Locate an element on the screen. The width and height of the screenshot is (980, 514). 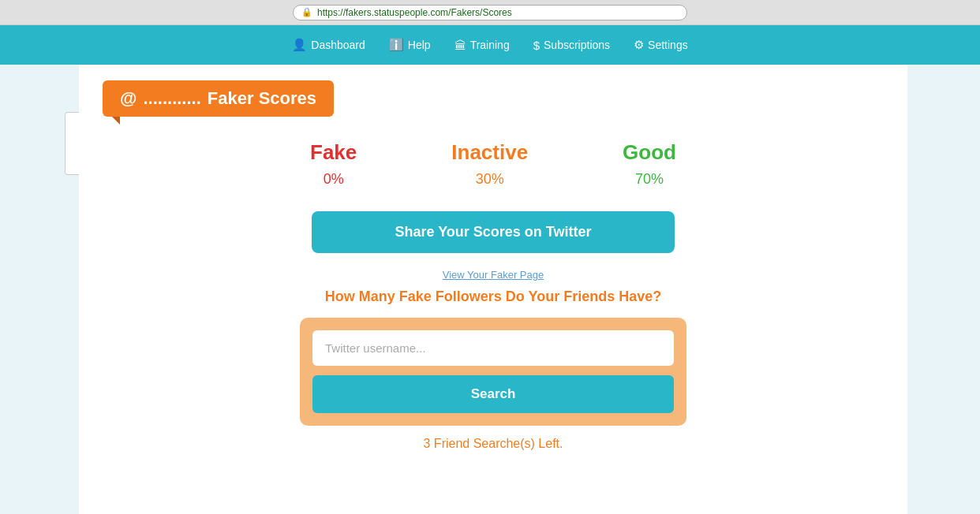
search-section-title: How Many Fake Followers Do Your Friends … is located at coordinates (493, 296).